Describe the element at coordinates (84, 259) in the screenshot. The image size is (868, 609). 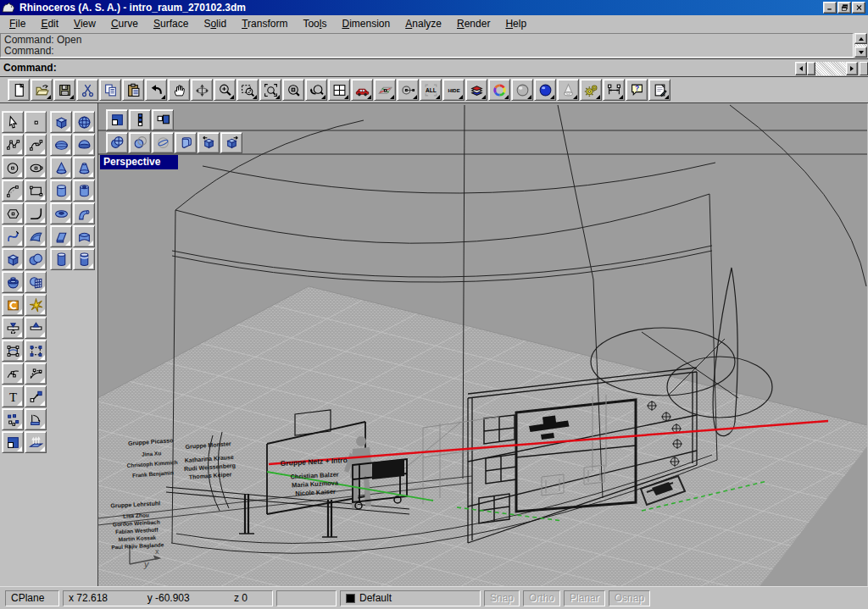
I see `surface-cylinder-b-button` at that location.